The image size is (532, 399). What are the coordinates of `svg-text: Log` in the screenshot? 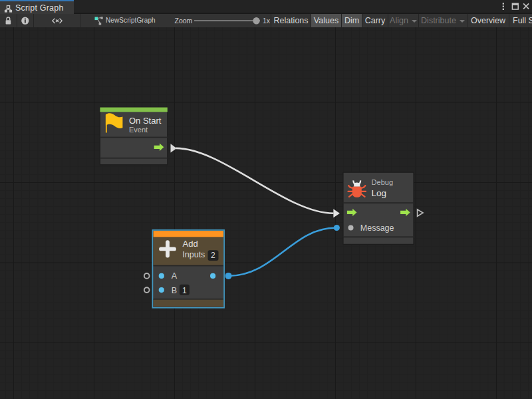 It's located at (379, 193).